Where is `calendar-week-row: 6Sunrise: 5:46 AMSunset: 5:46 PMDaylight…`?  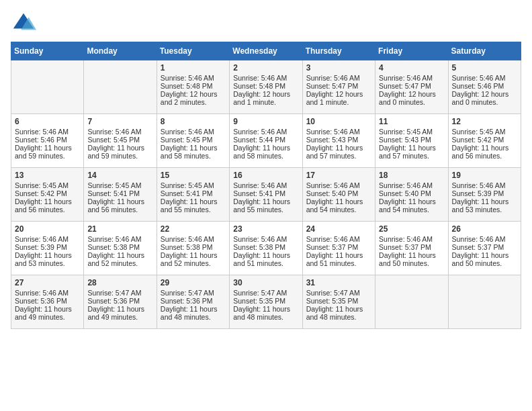 calendar-week-row: 6Sunrise: 5:46 AMSunset: 5:46 PMDaylight… is located at coordinates (266, 141).